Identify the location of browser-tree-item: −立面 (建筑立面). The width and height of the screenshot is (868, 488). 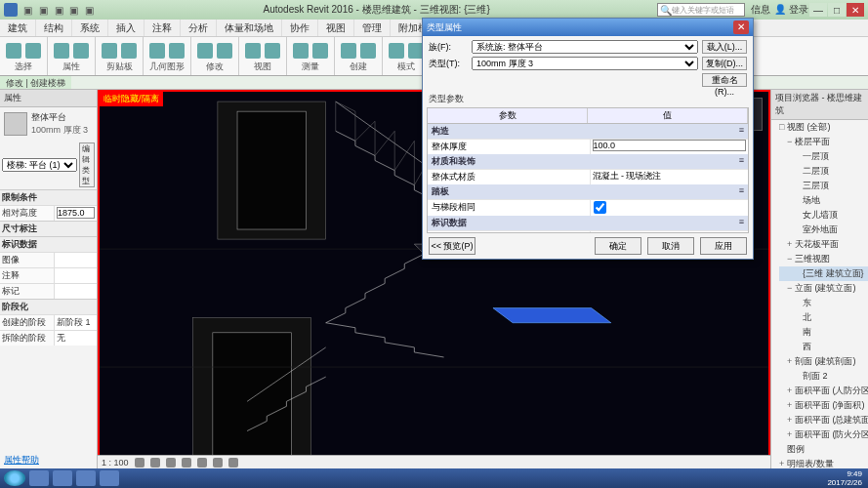
(824, 289).